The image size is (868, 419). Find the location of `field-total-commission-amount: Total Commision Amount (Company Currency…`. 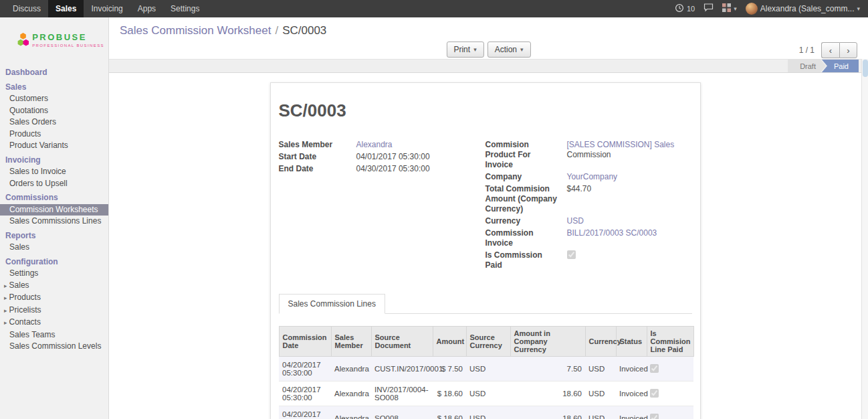

field-total-commission-amount: Total Commision Amount (Company Currency… is located at coordinates (588, 199).